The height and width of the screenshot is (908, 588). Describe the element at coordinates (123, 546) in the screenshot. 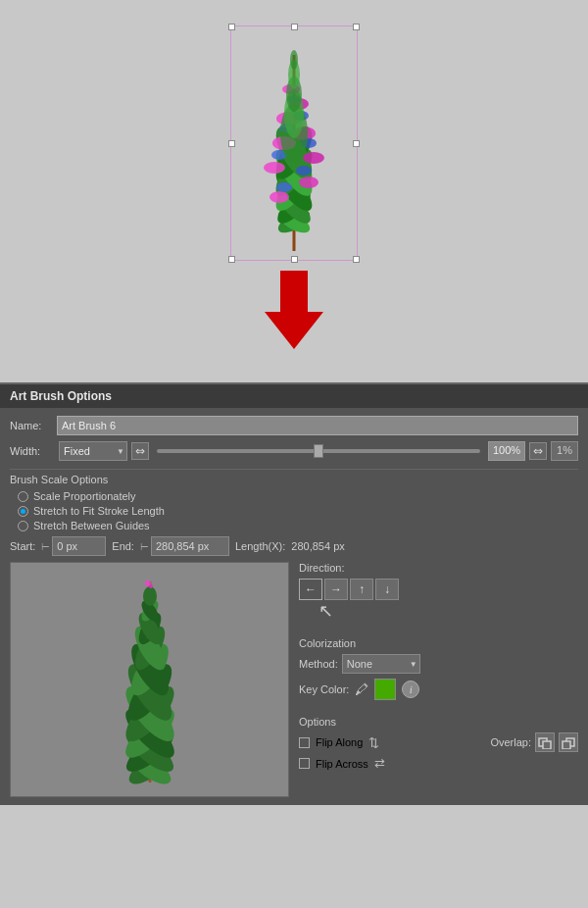

I see `end-label: End:` at that location.